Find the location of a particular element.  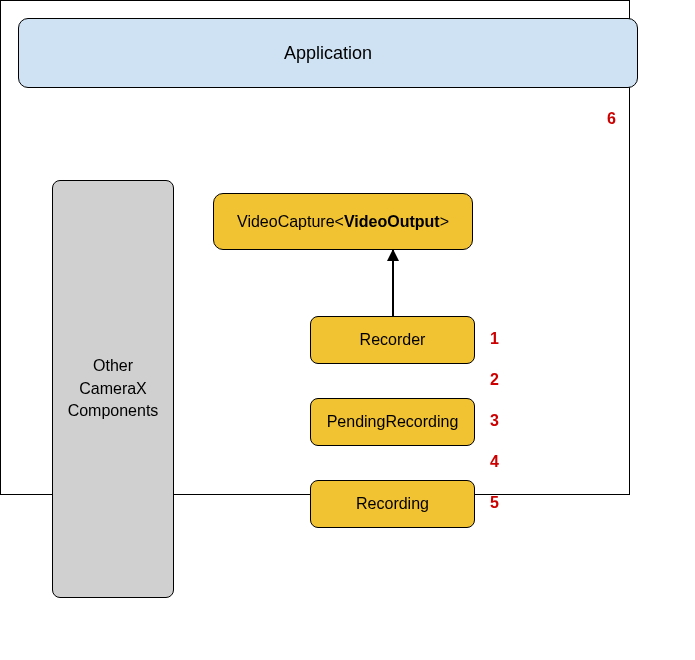

application-box: Application is located at coordinates (328, 53).